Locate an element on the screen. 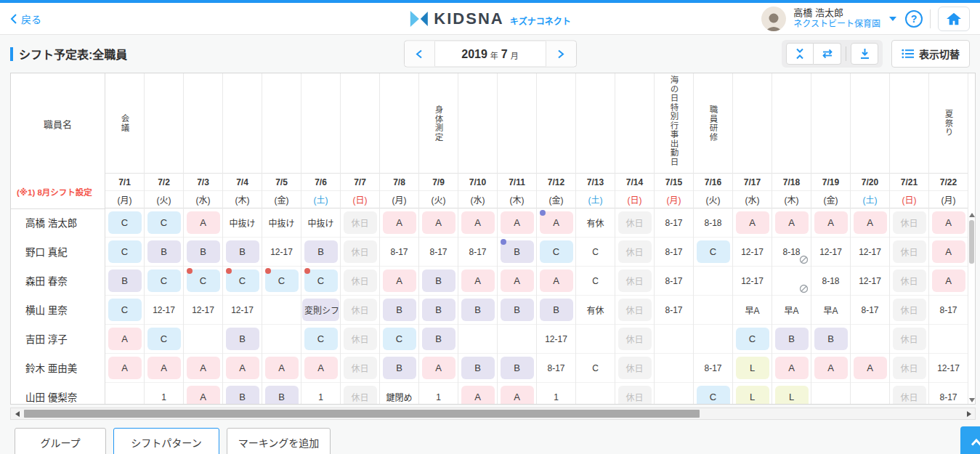 This screenshot has height=454, width=980. avatar is located at coordinates (774, 19).